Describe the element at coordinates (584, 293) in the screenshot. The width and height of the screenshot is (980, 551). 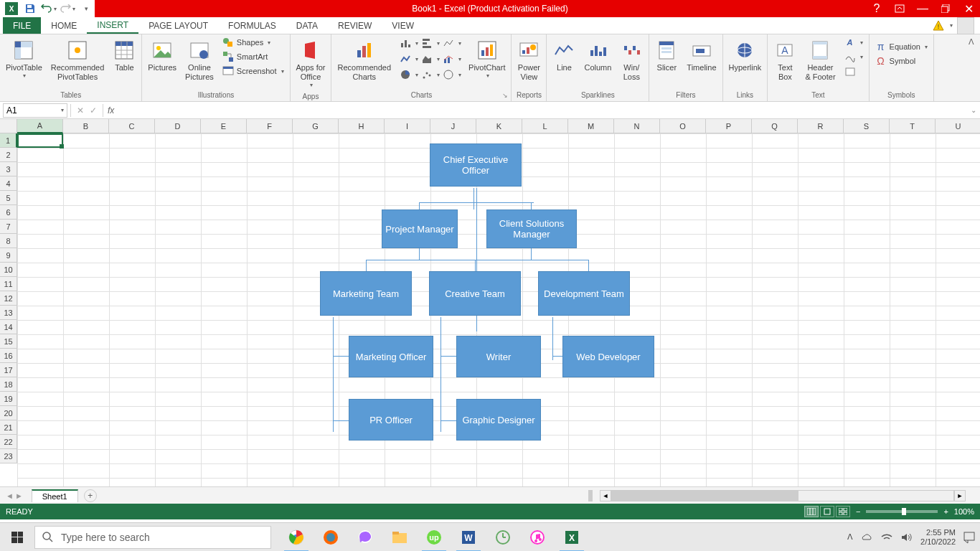
I see `org-node-development-team: Development Team` at that location.